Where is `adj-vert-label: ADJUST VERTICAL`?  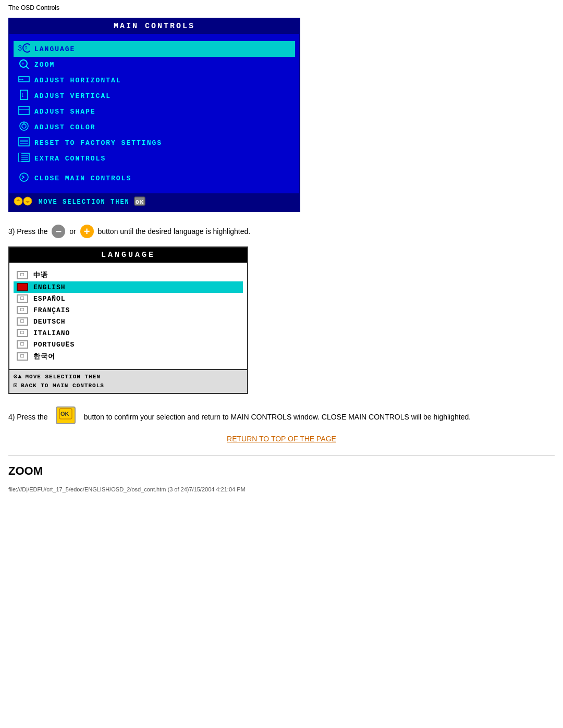 adj-vert-label: ADJUST VERTICAL is located at coordinates (73, 96).